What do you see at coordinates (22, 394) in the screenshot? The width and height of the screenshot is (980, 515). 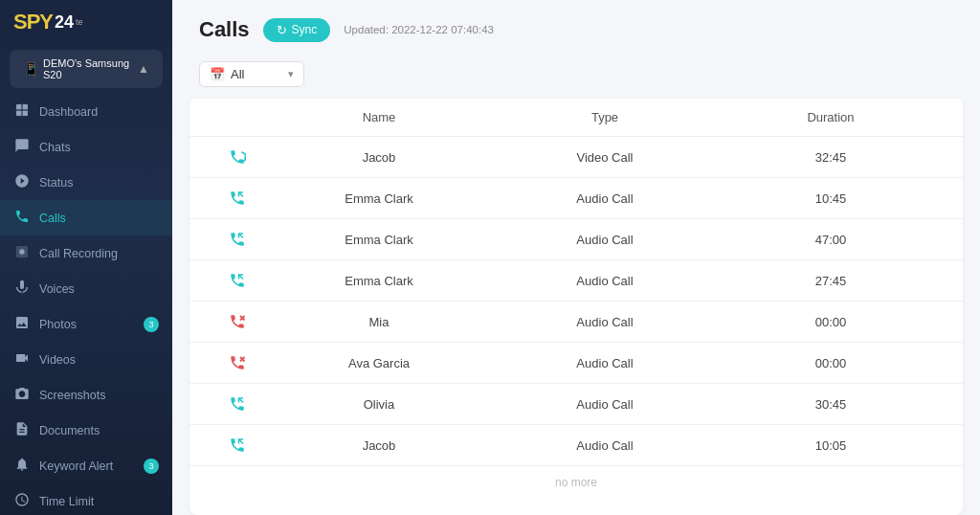 I see `screenshots-icon` at bounding box center [22, 394].